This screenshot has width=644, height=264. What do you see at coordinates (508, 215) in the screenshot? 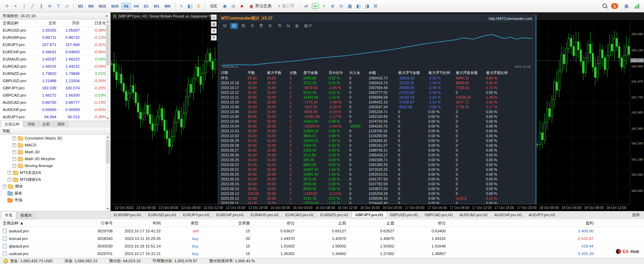
I see `chart-tab-audchf: AUDCHF.pro,H1` at bounding box center [508, 215].